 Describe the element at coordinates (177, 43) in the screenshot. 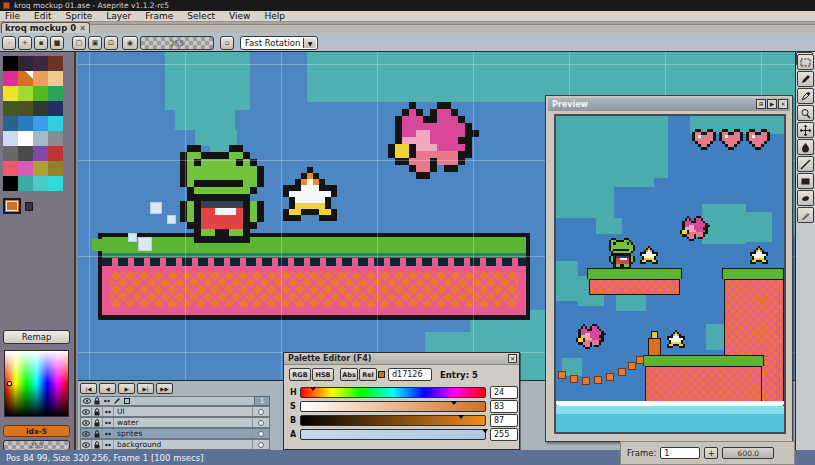

I see `opacity-slider: 255` at that location.